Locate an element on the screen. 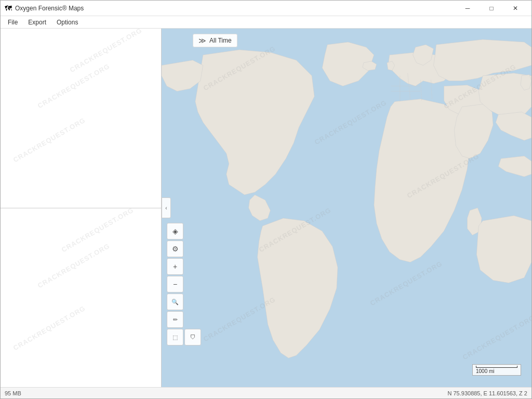 The width and height of the screenshot is (532, 399). menu-bar: File Export Options is located at coordinates (266, 22).